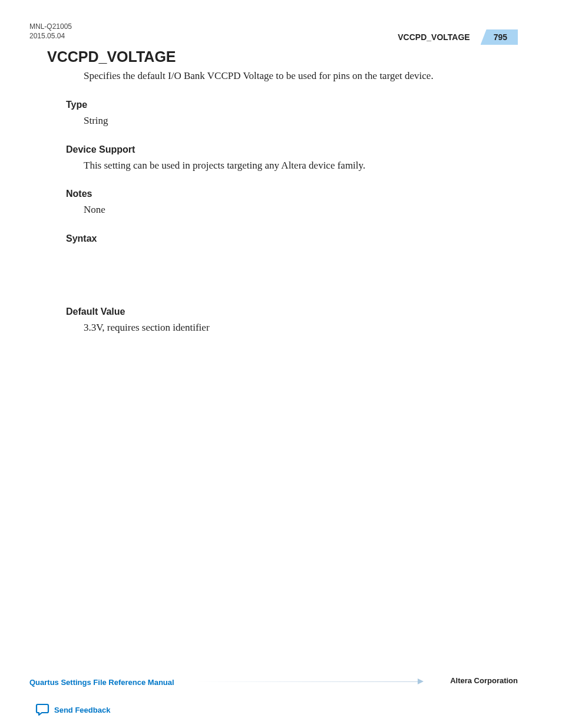 Image resolution: width=562 pixels, height=728 pixels. What do you see at coordinates (290, 239) in the screenshot?
I see `section-heading-syntax: Syntax` at bounding box center [290, 239].